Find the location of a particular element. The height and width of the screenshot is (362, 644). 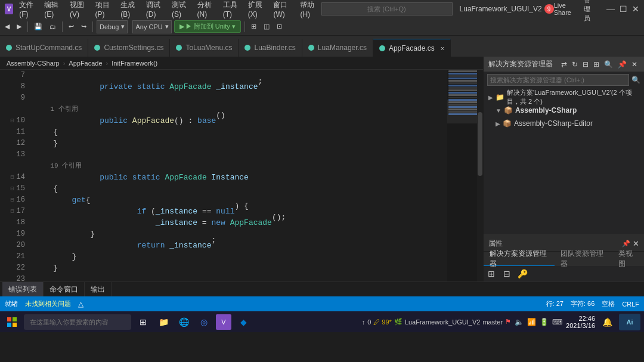

git-branch-name: master is located at coordinates (493, 322).